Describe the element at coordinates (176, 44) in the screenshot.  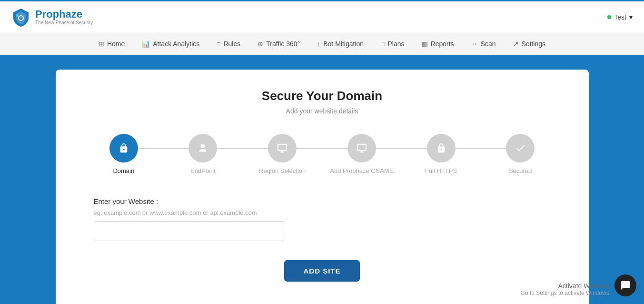
I see `nav-label-attack-analytics: Attack Analytics` at that location.